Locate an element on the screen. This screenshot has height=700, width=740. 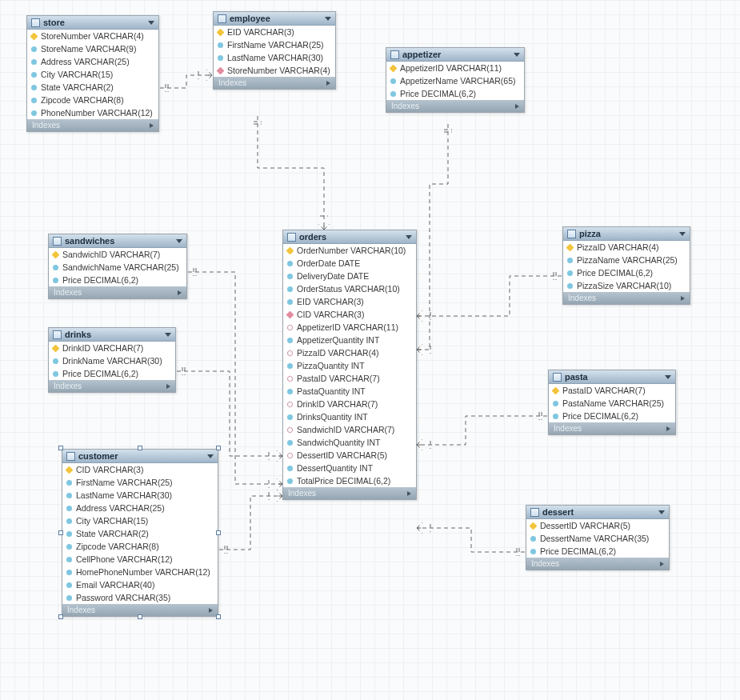
table-store: storeStoreNumber VARCHAR(4)StoreName VAR… is located at coordinates (93, 74).